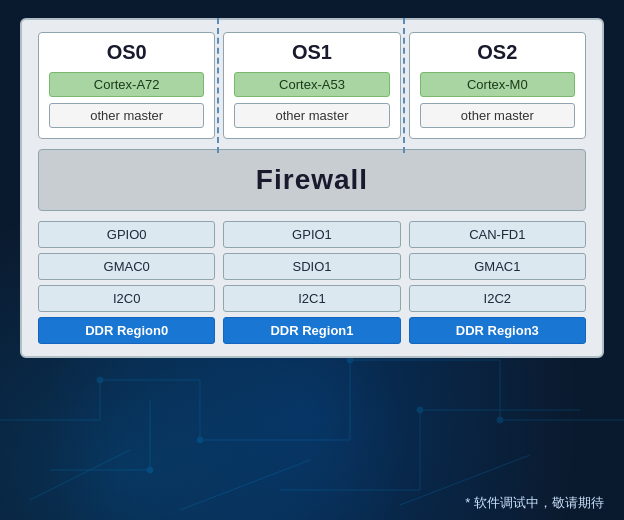 The image size is (624, 520). I want to click on ddr3-item: DDR Region3, so click(498, 330).